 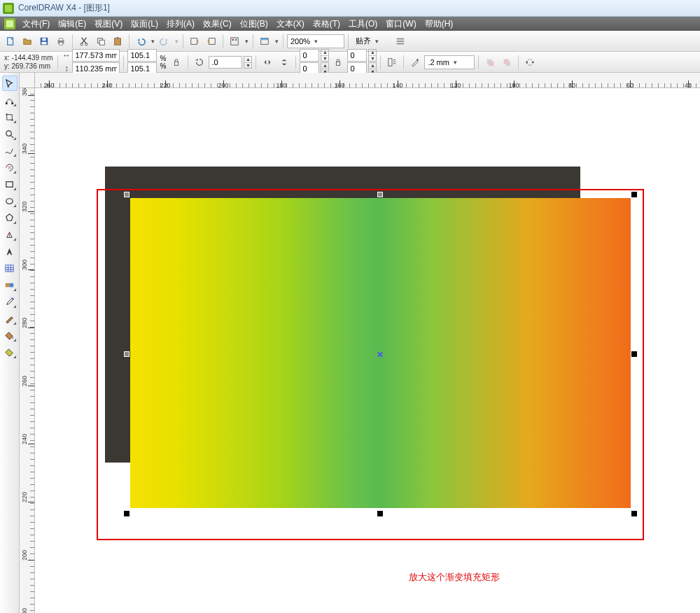 I want to click on interactive-fill-tool, so click(x=10, y=352).